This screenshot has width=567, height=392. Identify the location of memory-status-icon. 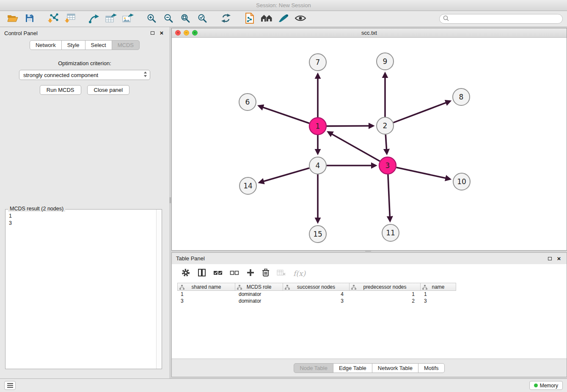
(536, 385).